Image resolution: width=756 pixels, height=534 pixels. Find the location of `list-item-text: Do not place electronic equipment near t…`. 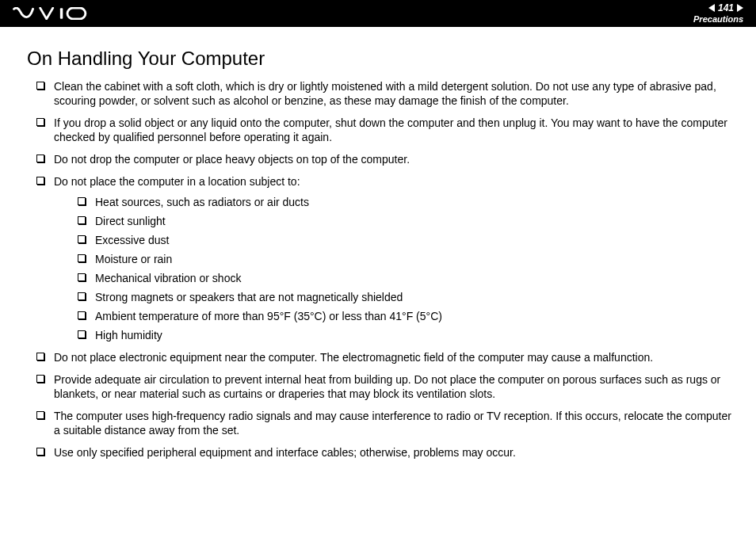

list-item-text: Do not place electronic equipment near t… is located at coordinates (353, 357).